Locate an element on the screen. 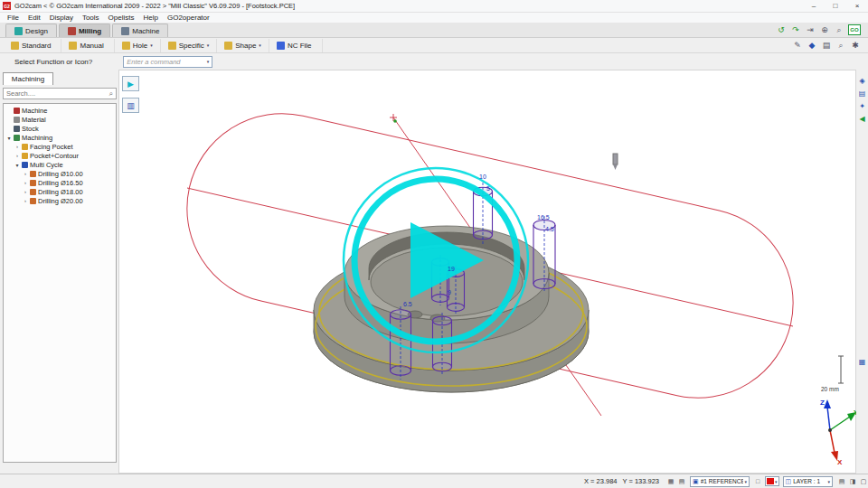  menu-item: Tools is located at coordinates (90, 18).